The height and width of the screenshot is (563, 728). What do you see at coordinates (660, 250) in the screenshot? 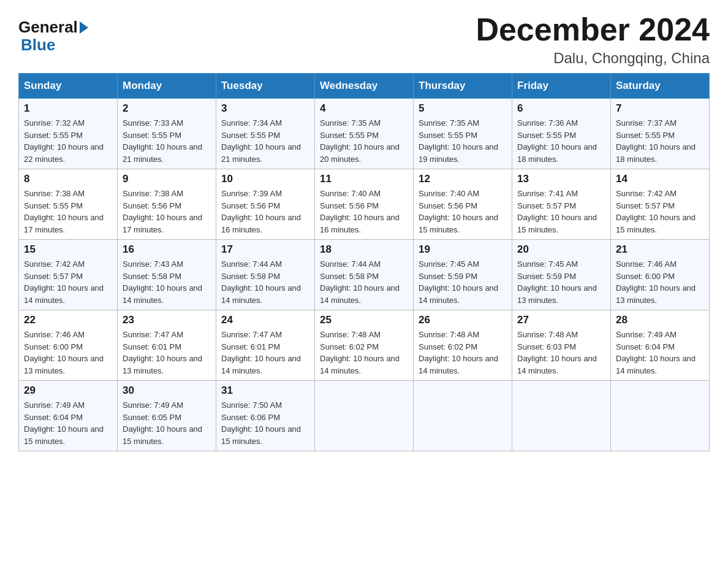
I see `day-number: 21` at bounding box center [660, 250].